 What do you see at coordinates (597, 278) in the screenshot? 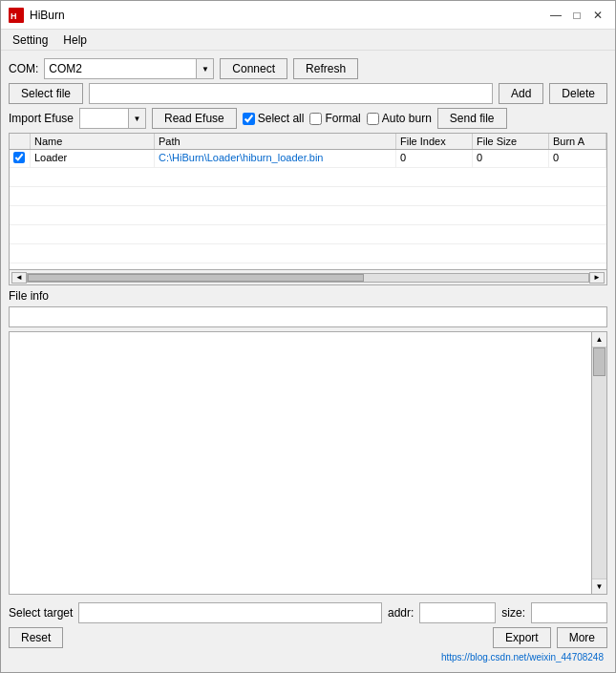
I see `scroll-right-icon: ►` at bounding box center [597, 278].